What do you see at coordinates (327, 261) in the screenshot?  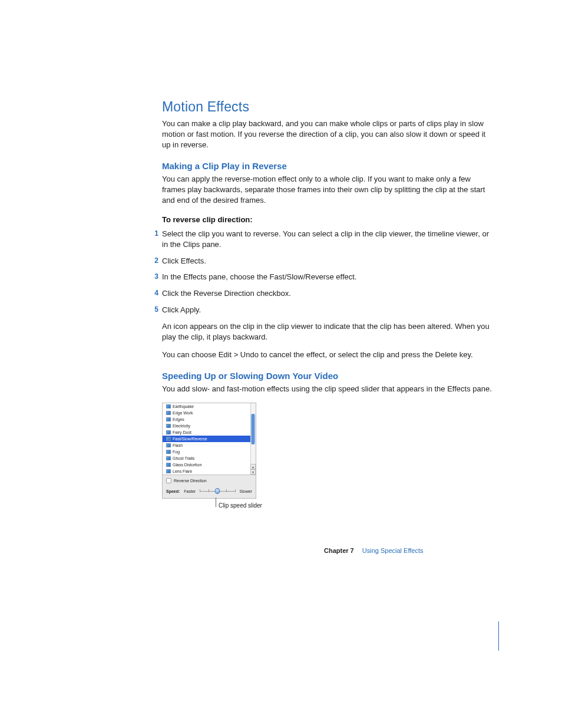 I see `step-item: 2Click Effects.` at bounding box center [327, 261].